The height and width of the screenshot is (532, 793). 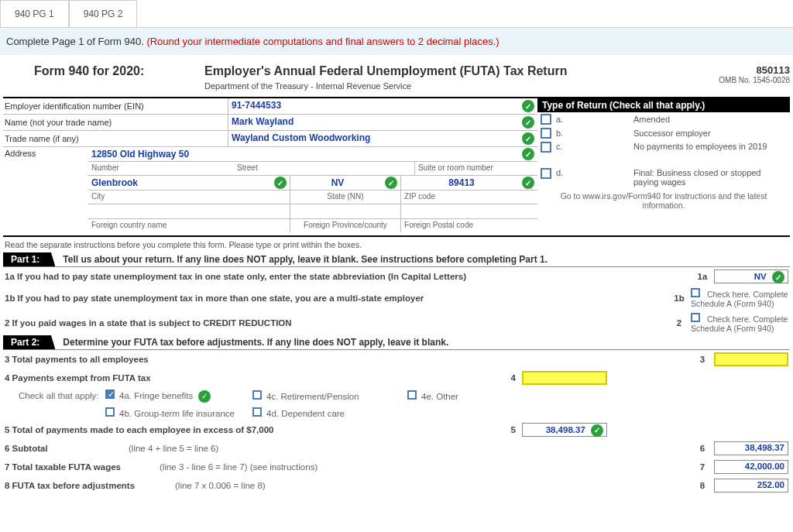 What do you see at coordinates (702, 448) in the screenshot?
I see `line-6-num: 6` at bounding box center [702, 448].